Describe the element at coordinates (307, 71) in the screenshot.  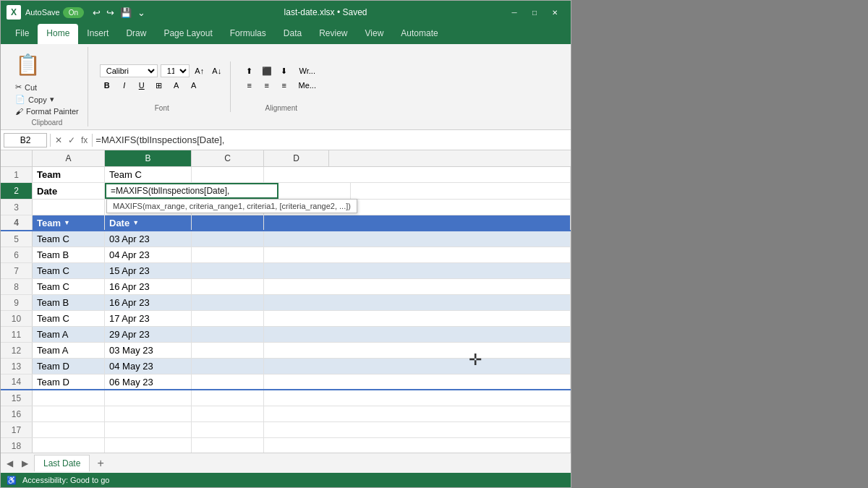
I see `wrap-text-button: Wr...` at that location.